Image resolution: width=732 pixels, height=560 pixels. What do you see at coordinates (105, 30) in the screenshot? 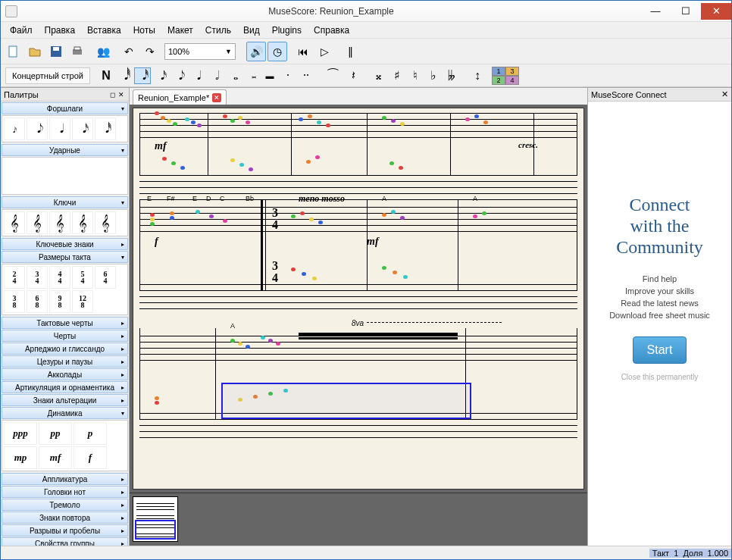
I see `menu-insert: Вставка` at bounding box center [105, 30].